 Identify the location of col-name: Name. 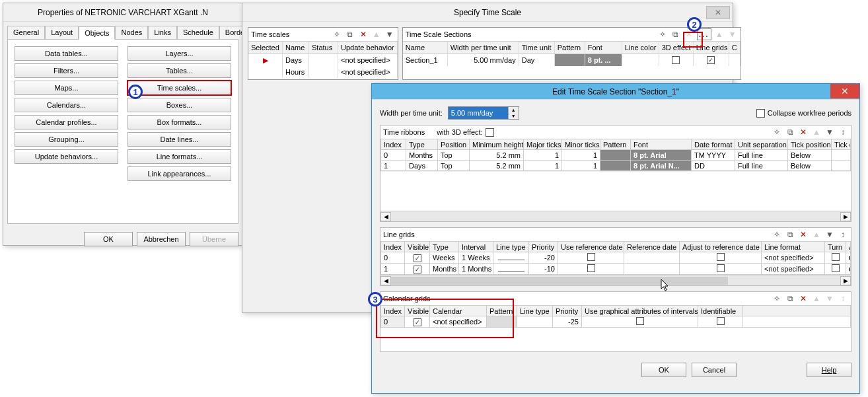
(296, 48).